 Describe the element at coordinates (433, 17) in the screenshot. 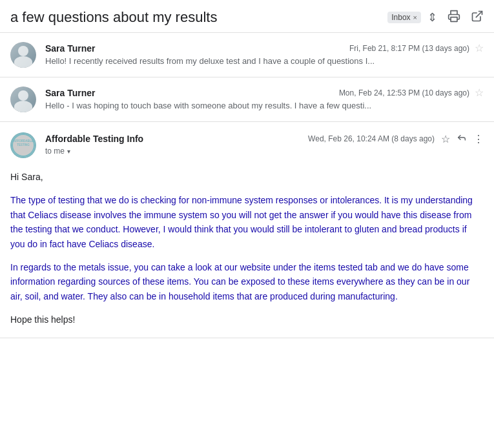

I see `navigate-updown-icon: ⇕` at that location.